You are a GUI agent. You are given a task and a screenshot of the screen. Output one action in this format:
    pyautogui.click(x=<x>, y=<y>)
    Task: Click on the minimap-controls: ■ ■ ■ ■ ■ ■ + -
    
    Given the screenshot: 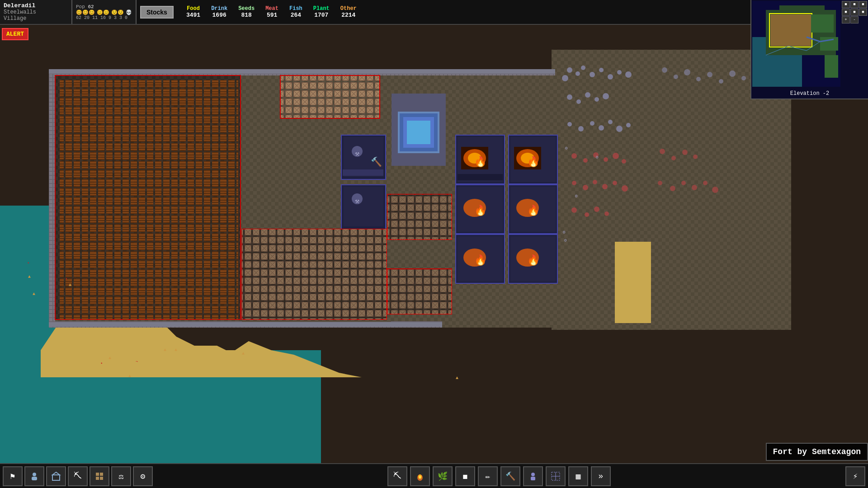 What is the action you would take?
    pyautogui.click(x=854, y=12)
    